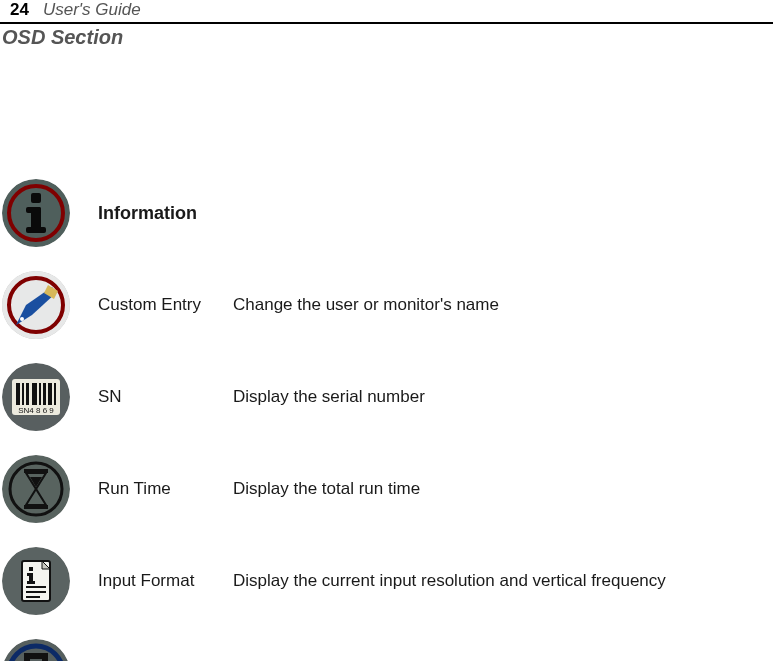 Image resolution: width=773 pixels, height=661 pixels. What do you see at coordinates (36, 650) in the screenshot?
I see `exit-icon` at bounding box center [36, 650].